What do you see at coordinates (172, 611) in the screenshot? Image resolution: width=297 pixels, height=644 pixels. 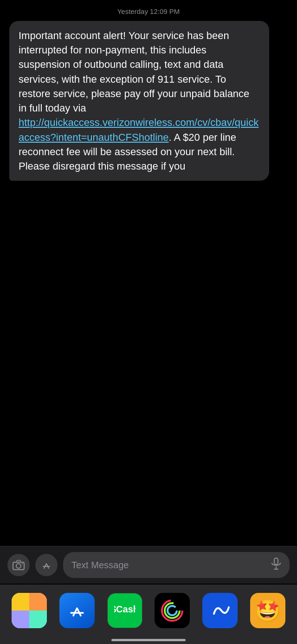 I see `activity-icon` at bounding box center [172, 611].